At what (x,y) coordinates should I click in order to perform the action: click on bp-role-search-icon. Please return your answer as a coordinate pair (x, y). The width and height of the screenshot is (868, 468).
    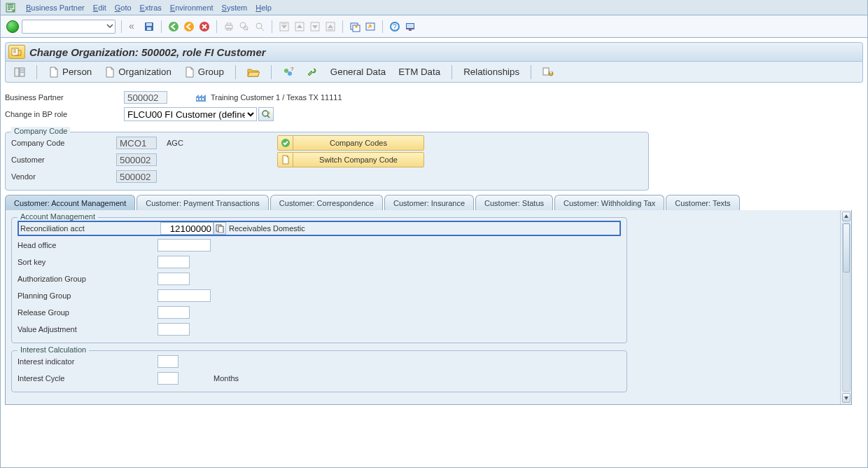
    Looking at the image, I should click on (266, 114).